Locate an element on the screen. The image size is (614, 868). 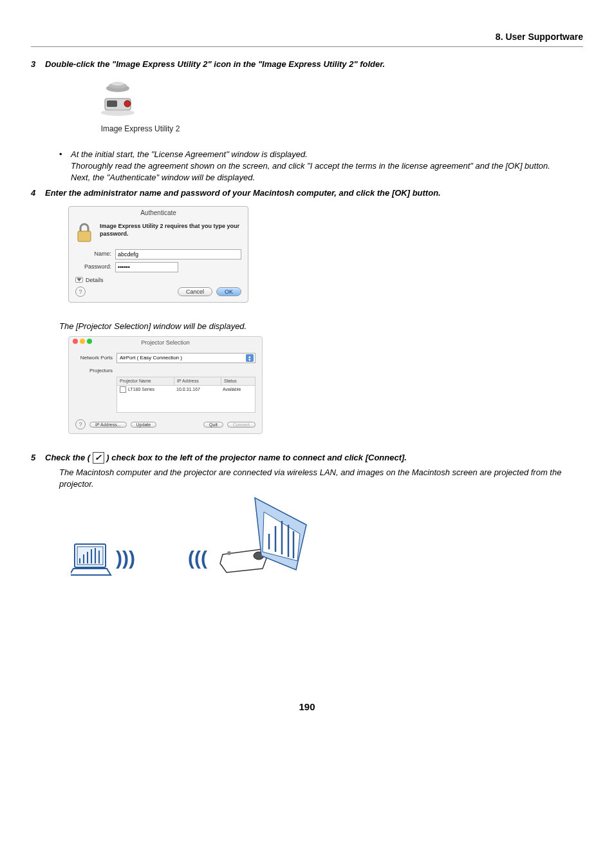
password-field is located at coordinates (147, 267).